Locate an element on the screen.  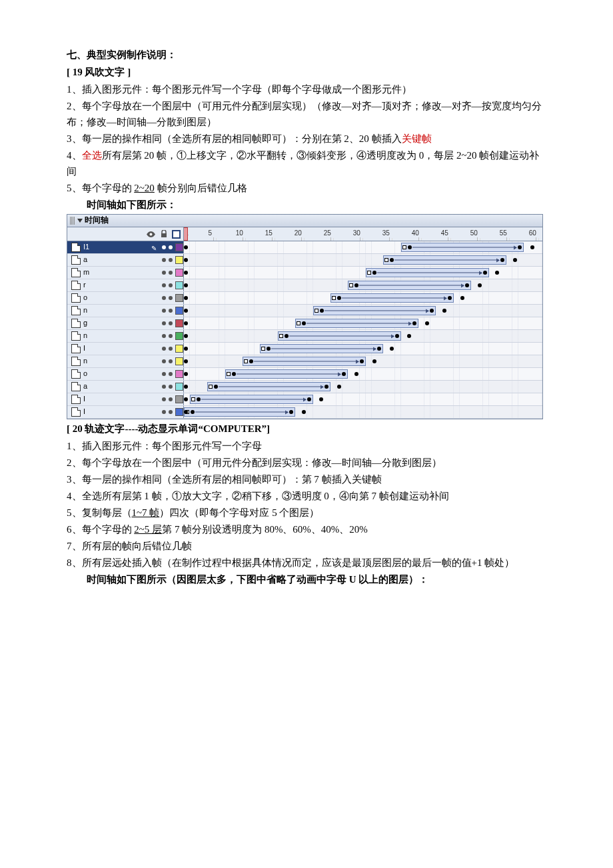
layer-label: g is located at coordinates (125, 323).